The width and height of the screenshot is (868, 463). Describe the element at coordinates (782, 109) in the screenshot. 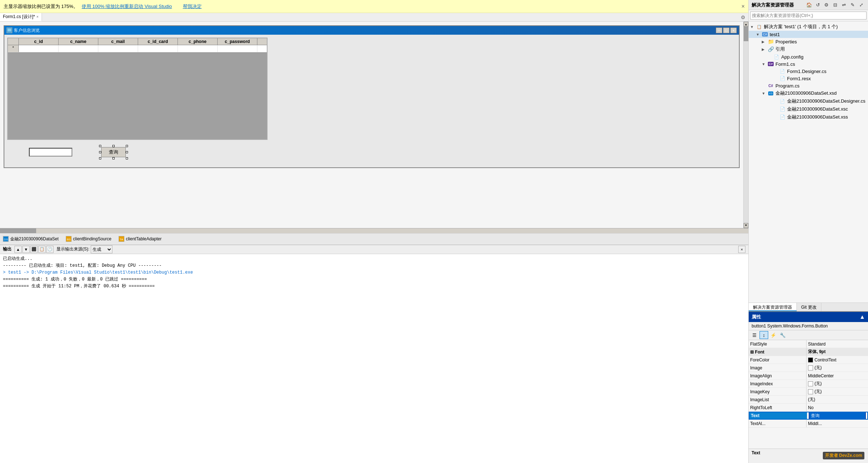

I see `dataset-xsc-icon: 📄` at that location.